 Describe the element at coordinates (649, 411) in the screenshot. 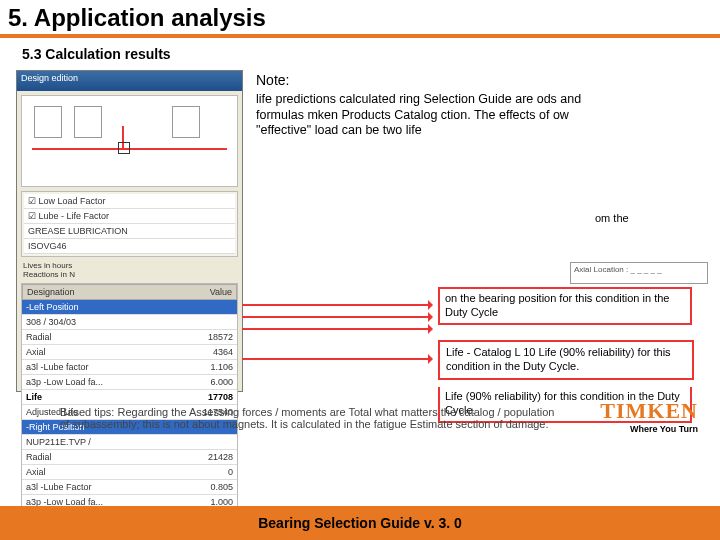

I see `brand-name: TIMKEN` at that location.